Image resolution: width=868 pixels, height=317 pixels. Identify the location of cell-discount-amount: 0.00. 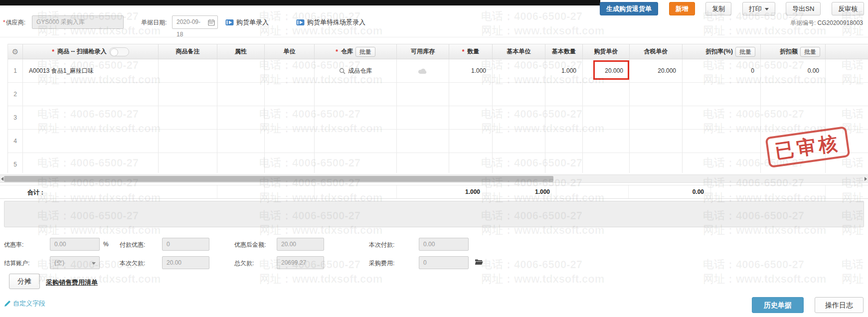
(793, 71).